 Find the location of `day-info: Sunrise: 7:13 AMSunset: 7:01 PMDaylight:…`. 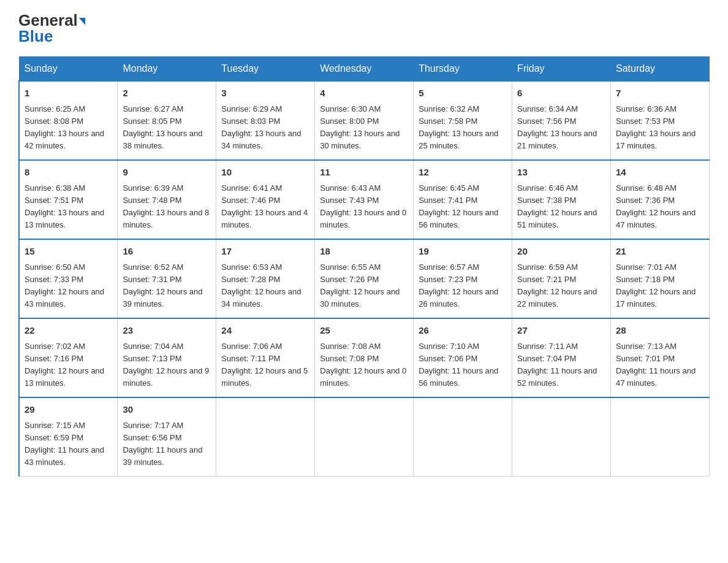

day-info: Sunrise: 7:13 AMSunset: 7:01 PMDaylight:… is located at coordinates (660, 366).